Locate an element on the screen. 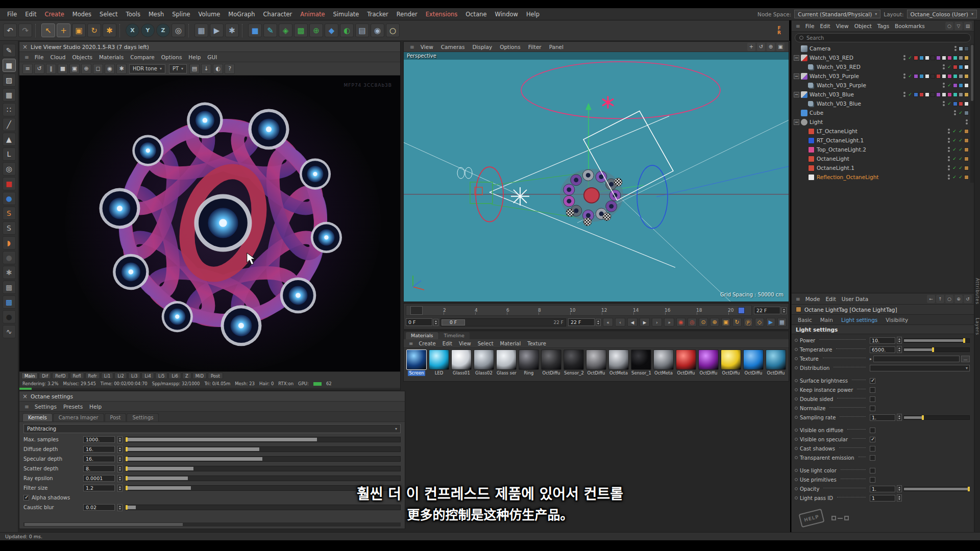  menu-animate: Animate is located at coordinates (312, 14).